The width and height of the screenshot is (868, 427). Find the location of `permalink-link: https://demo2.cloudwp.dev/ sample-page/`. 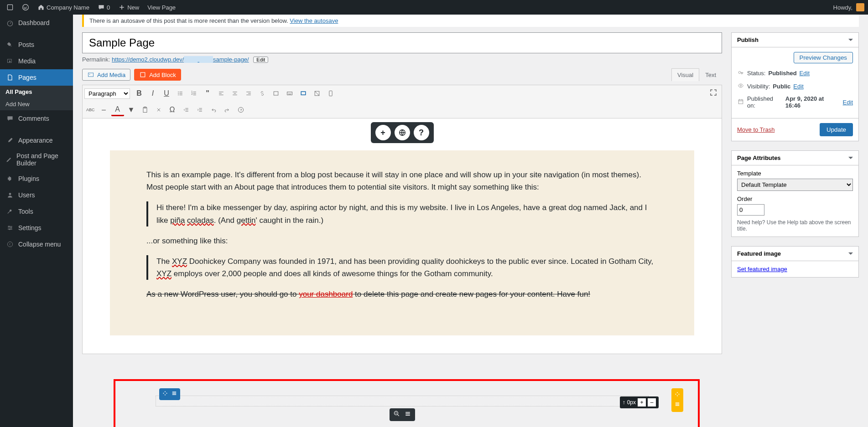

permalink-link: https://demo2.cloudwp.dev/ sample-page/ is located at coordinates (181, 59).